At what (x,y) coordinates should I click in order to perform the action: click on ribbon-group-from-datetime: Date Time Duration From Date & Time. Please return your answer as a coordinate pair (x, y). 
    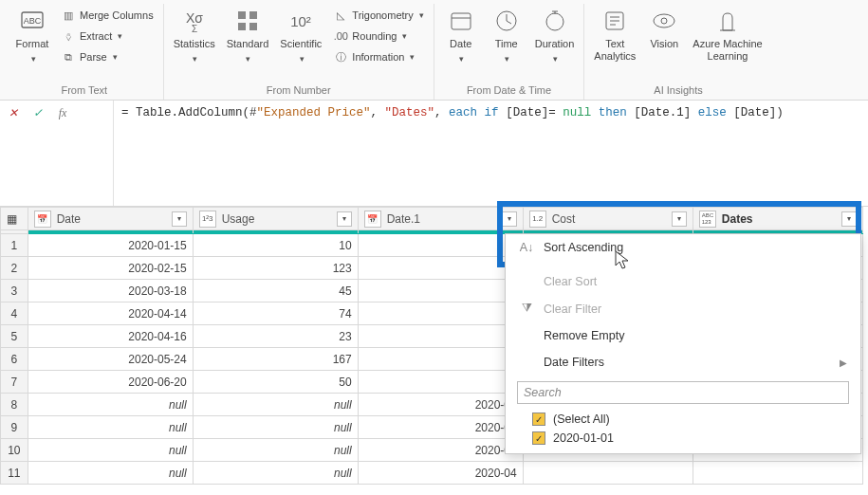
    Looking at the image, I should click on (510, 51).